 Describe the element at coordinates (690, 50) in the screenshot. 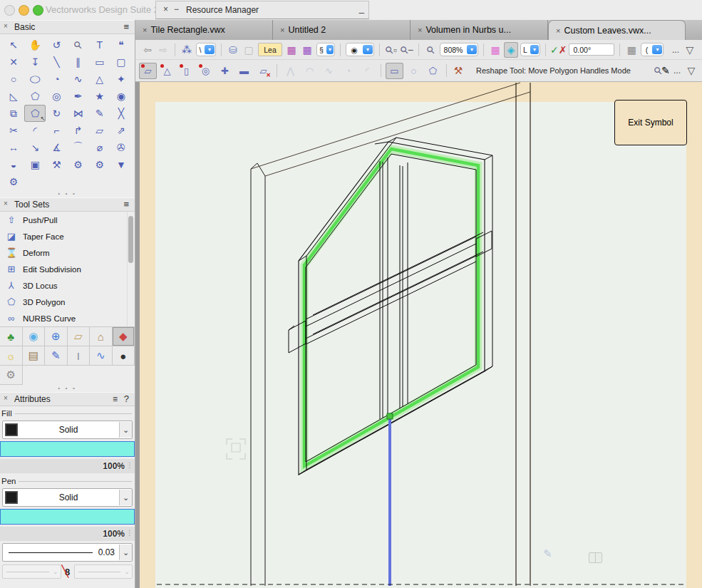

I see `toolbar1-chevron-icon: ▽` at that location.